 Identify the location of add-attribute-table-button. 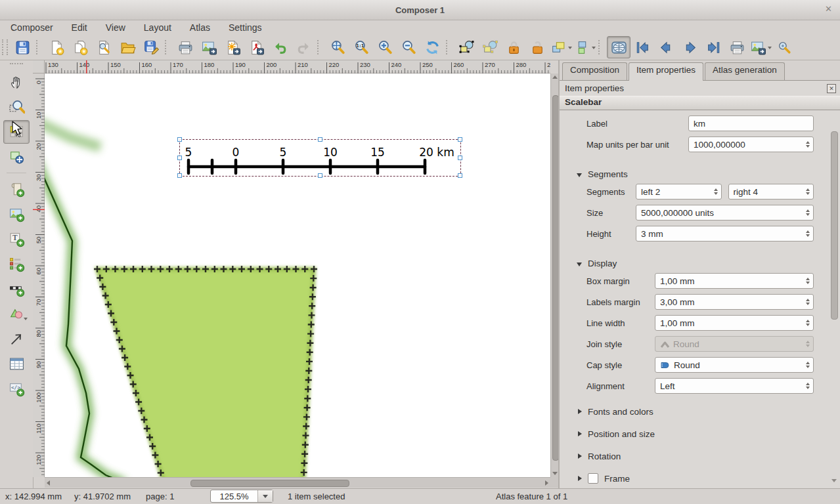
(16, 364).